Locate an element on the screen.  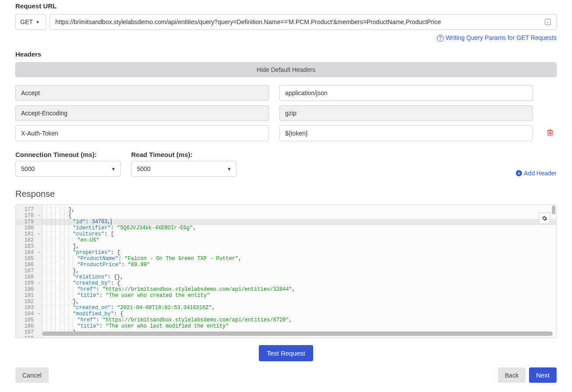
connection-timeout-select: 5000 is located at coordinates (68, 169).